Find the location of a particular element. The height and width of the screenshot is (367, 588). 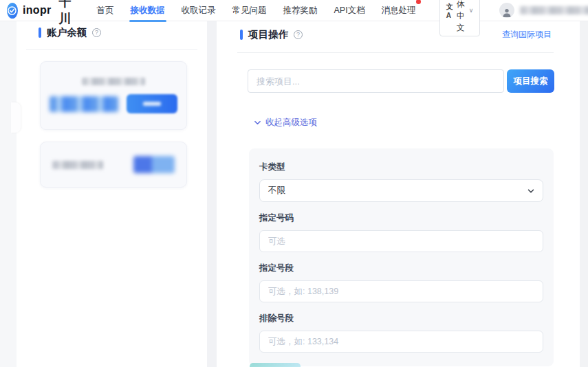

balance-amount-blurred is located at coordinates (84, 104).